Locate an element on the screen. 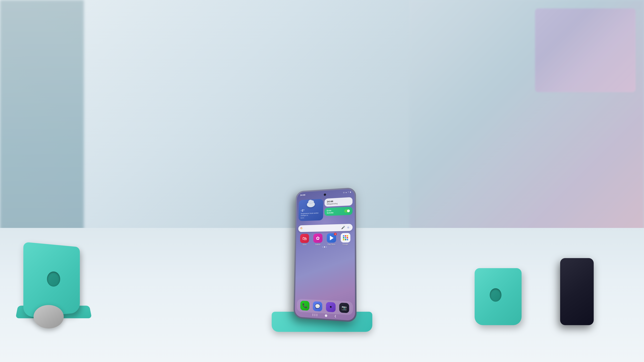  page-indicator is located at coordinates (324, 247).